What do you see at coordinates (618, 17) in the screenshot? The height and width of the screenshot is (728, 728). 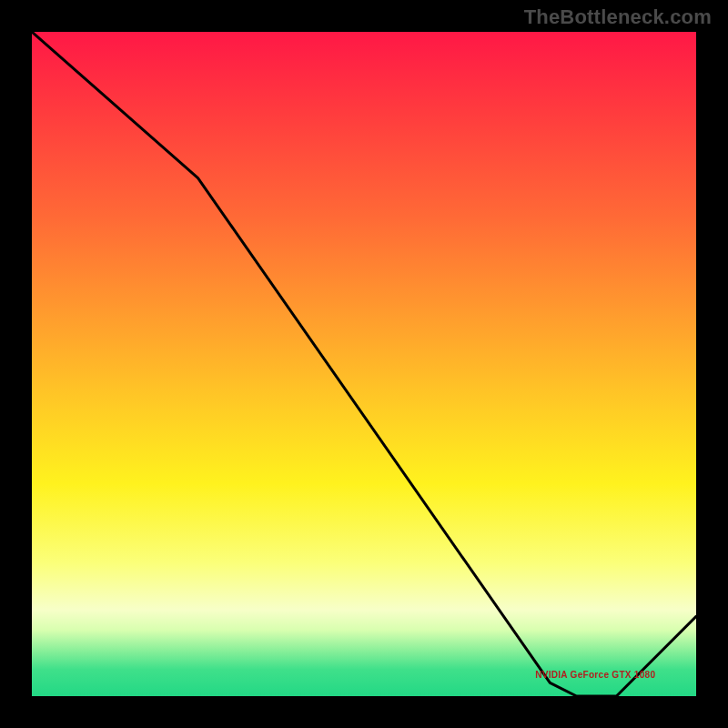 I see `watermark-text: TheBottleneck.com` at bounding box center [618, 17].